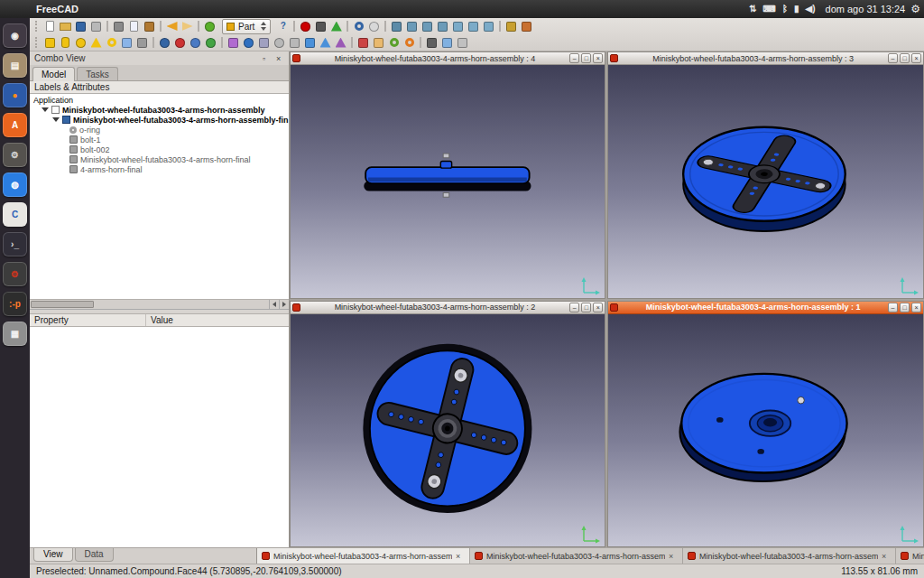 The width and height of the screenshot is (924, 578). Describe the element at coordinates (428, 26) in the screenshot. I see `view-top-icon` at that location.